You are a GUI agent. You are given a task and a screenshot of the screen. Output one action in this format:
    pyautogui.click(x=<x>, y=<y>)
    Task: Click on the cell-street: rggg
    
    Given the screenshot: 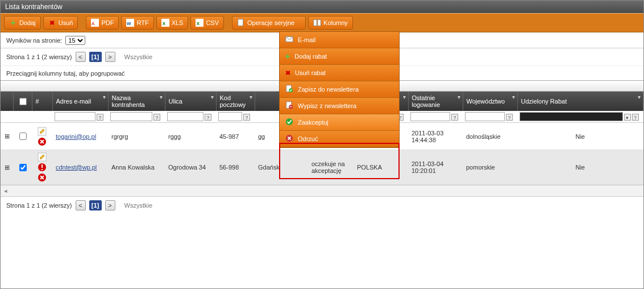 What is the action you would take?
    pyautogui.click(x=190, y=137)
    